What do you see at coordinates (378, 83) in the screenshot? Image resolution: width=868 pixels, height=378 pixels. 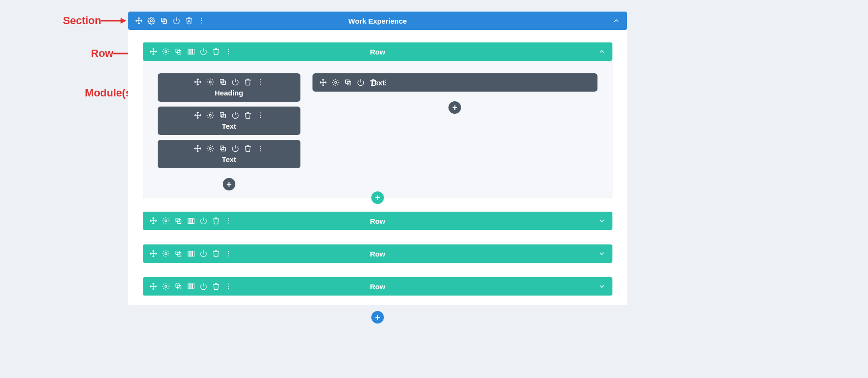 I see `module-label: Text` at bounding box center [378, 83].